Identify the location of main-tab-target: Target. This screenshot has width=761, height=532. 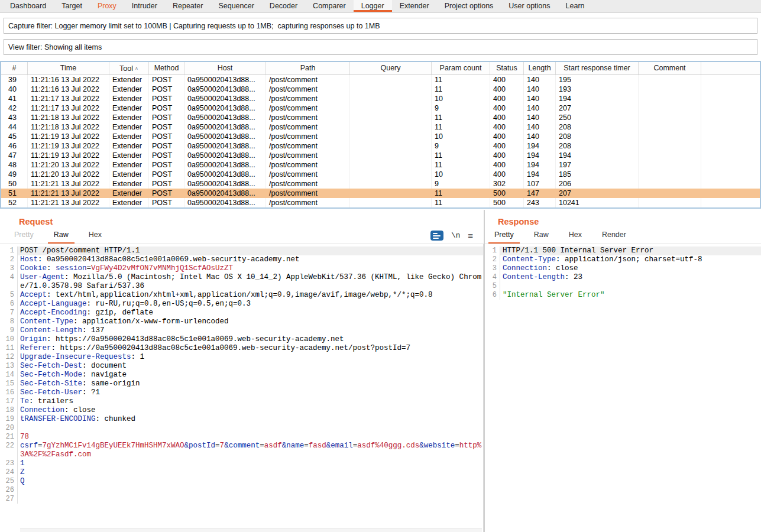
(72, 6).